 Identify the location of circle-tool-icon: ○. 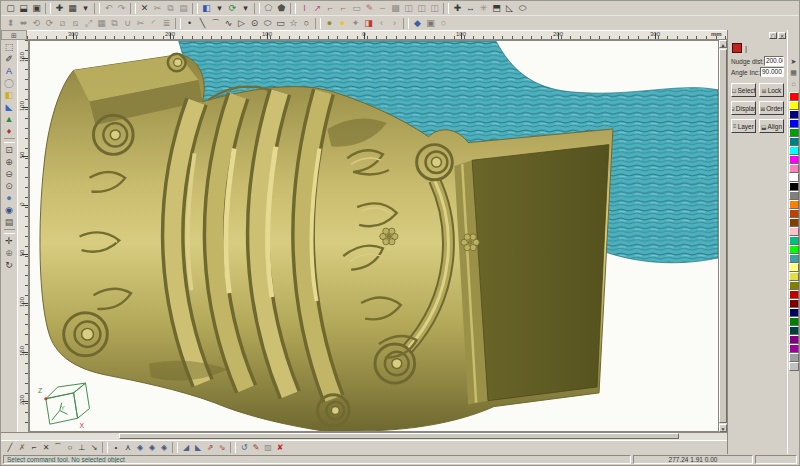
(306, 23).